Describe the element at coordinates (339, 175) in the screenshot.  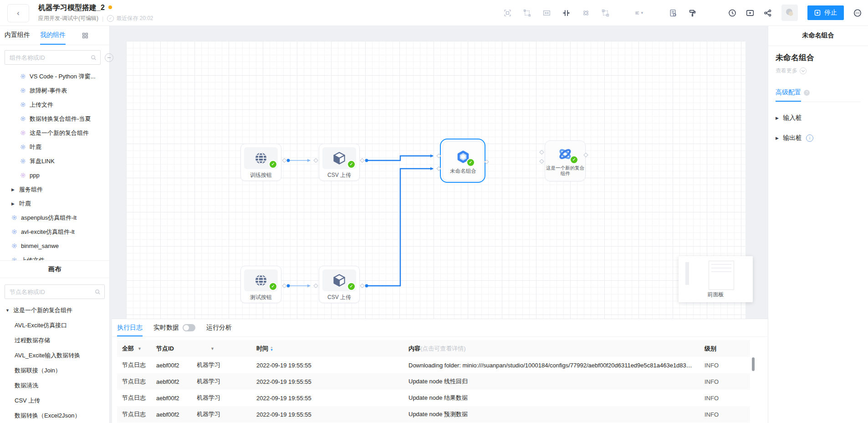
I see `node-label: CSV 上传` at that location.